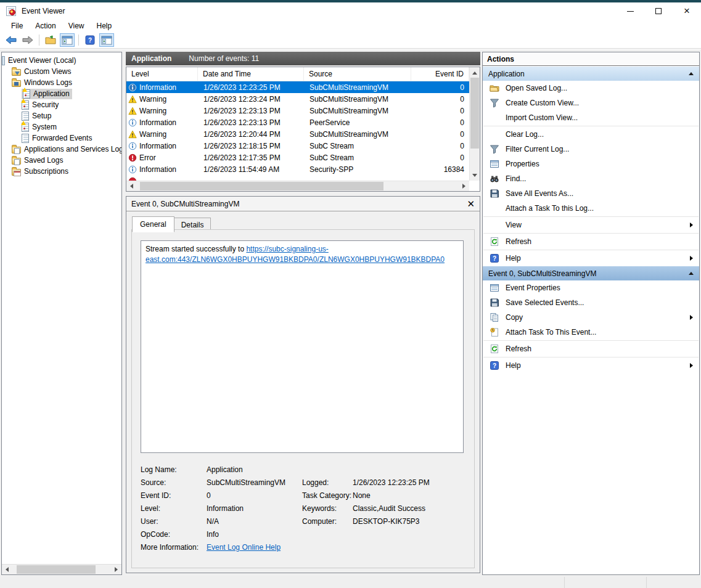 The image size is (701, 588). Describe the element at coordinates (28, 40) in the screenshot. I see `forward-arrow-icon` at that location.